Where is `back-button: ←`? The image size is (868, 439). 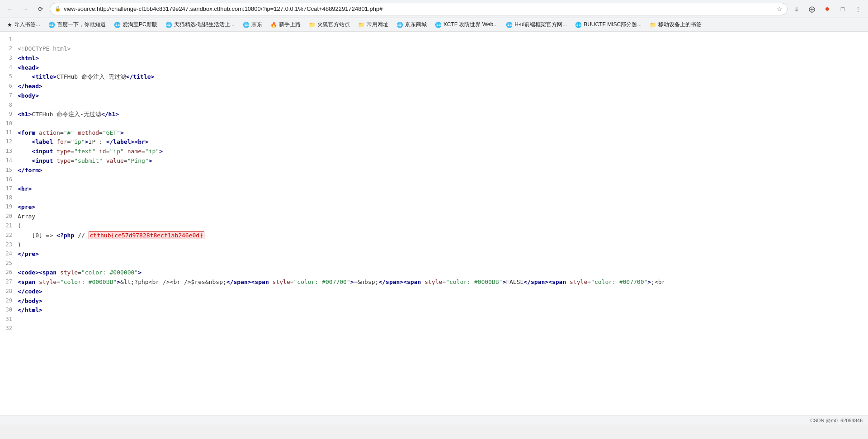
back-button: ← is located at coordinates (10, 9).